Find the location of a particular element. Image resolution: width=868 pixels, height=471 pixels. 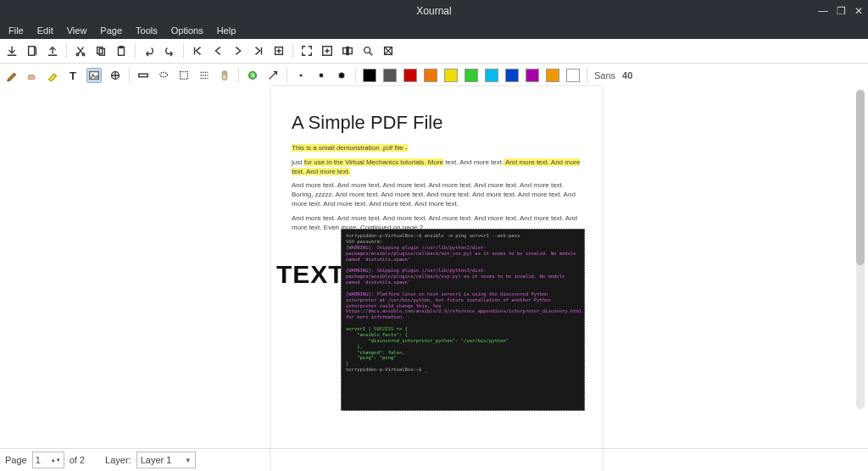

select-rect-icon is located at coordinates (184, 75).